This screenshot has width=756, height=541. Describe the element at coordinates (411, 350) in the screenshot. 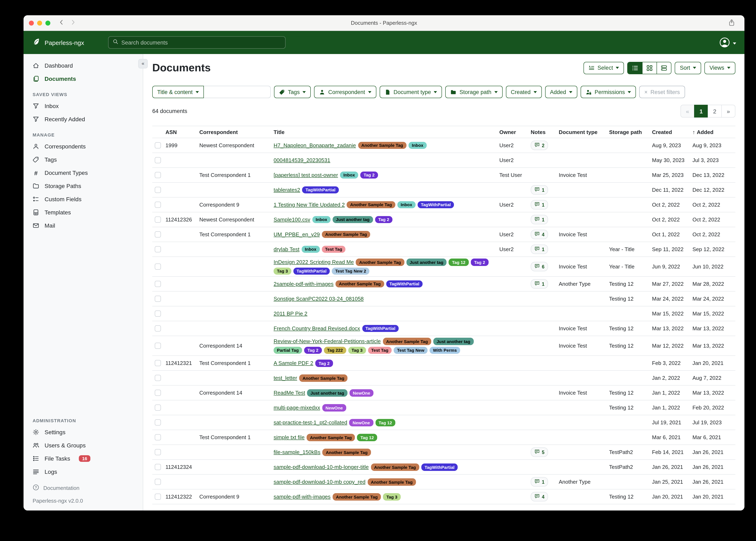

I see `tag-chip: Test Tag New` at that location.